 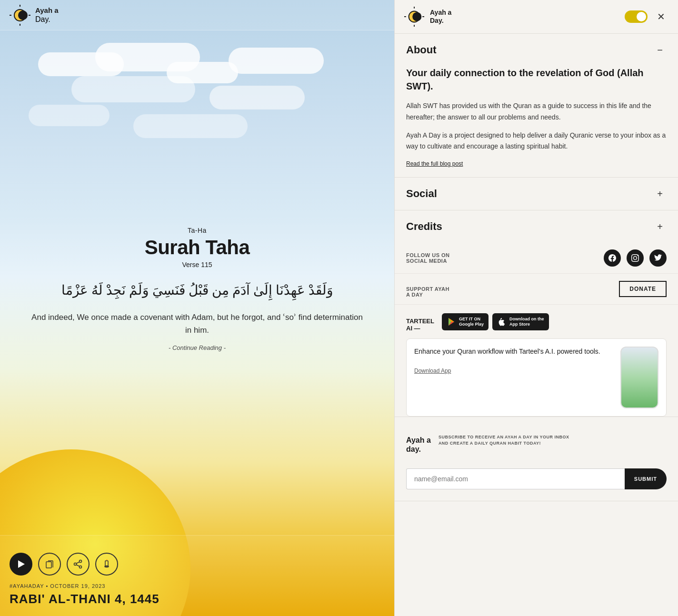 I want to click on tarteel-logo: TARTEEL AI —, so click(x=420, y=322).